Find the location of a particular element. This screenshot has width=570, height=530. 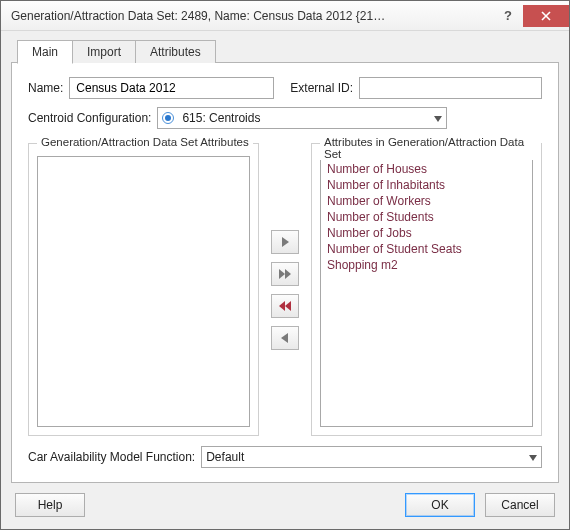

centroid-config-label: Centroid Configuration: is located at coordinates (90, 118).